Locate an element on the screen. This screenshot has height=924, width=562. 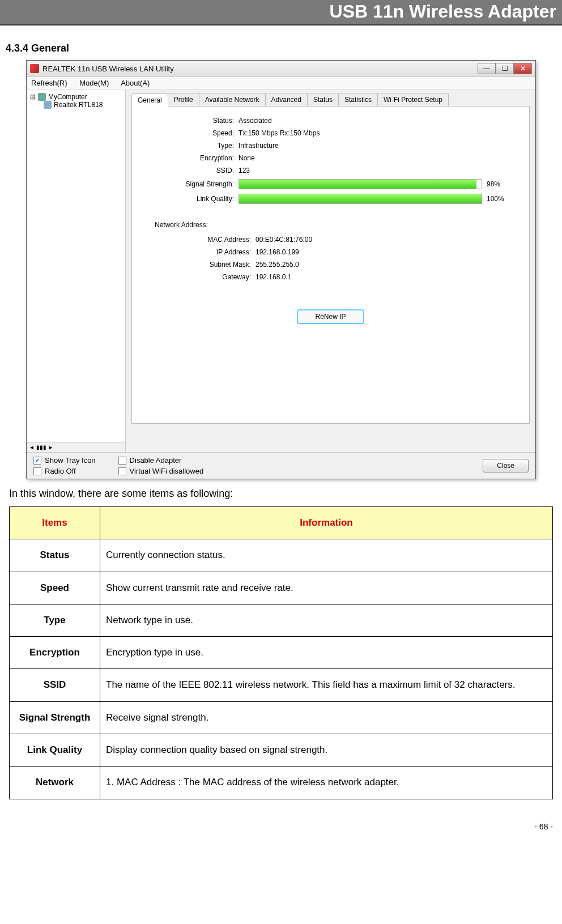
tree-root: ⊟ MyComputer is located at coordinates (76, 97).